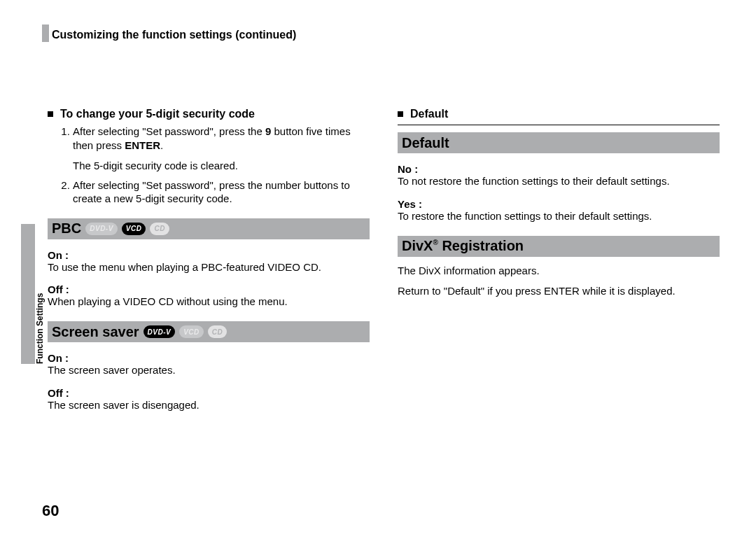 This screenshot has width=756, height=534. Describe the element at coordinates (559, 246) in the screenshot. I see `divx-section-bar: DivX® Registration` at that location.